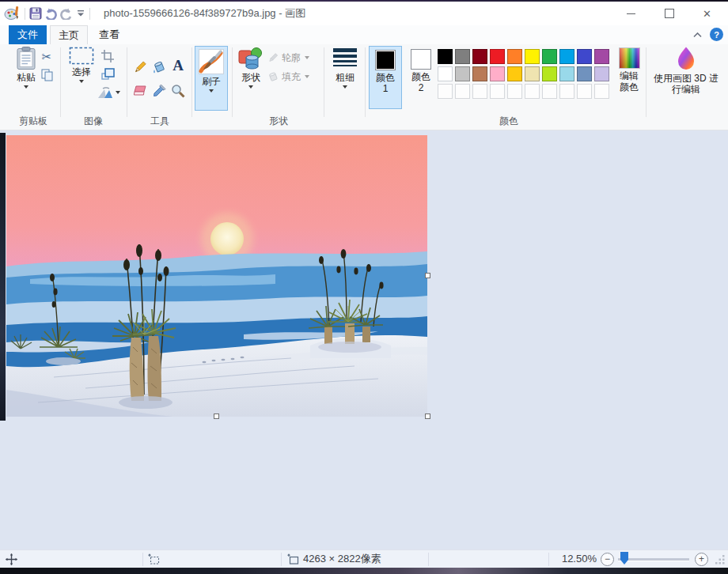  Describe the element at coordinates (69, 35) in the screenshot. I see `tab-home: 主页` at that location.